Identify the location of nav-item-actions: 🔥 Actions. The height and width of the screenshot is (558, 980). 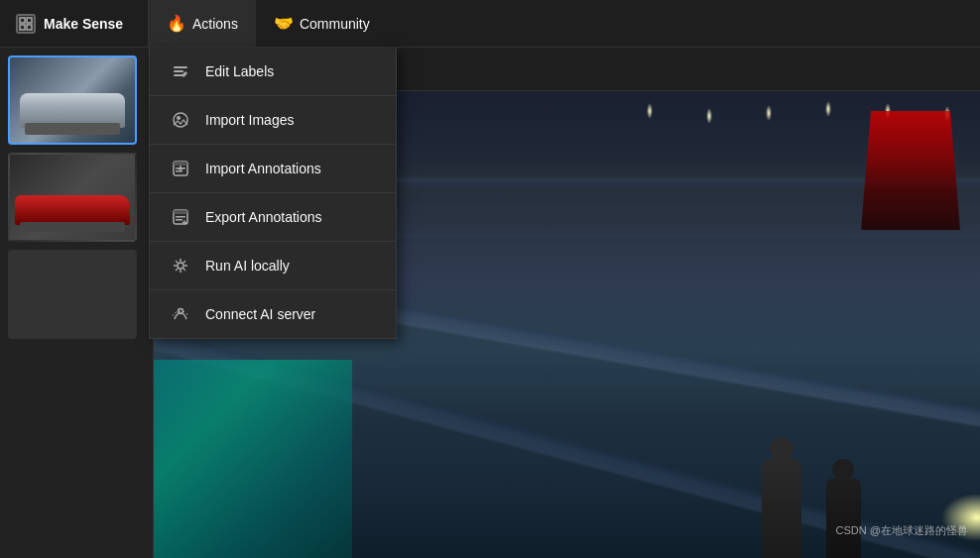
(202, 24).